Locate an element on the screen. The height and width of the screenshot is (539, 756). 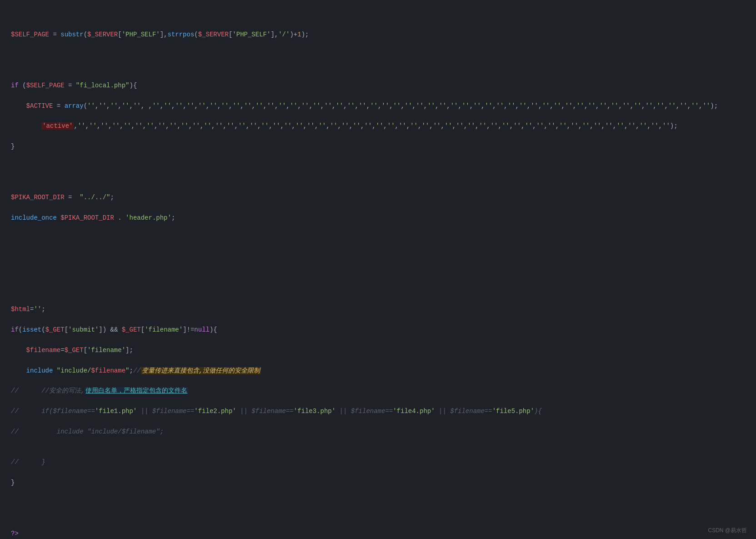
line-19: // include "include/$filename"; is located at coordinates (380, 432).